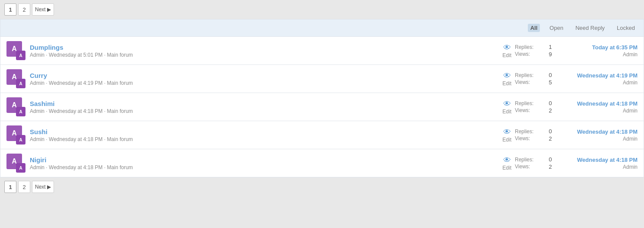 This screenshot has height=228, width=644. I want to click on page-1-bottom: 1, so click(10, 187).